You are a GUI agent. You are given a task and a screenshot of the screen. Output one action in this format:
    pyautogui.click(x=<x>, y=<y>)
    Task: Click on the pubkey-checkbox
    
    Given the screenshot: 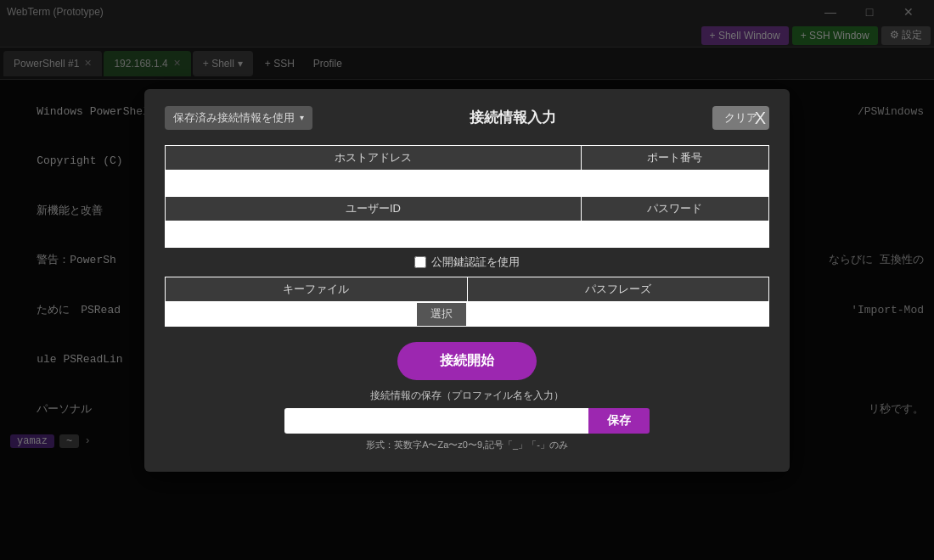 What is the action you would take?
    pyautogui.click(x=420, y=262)
    